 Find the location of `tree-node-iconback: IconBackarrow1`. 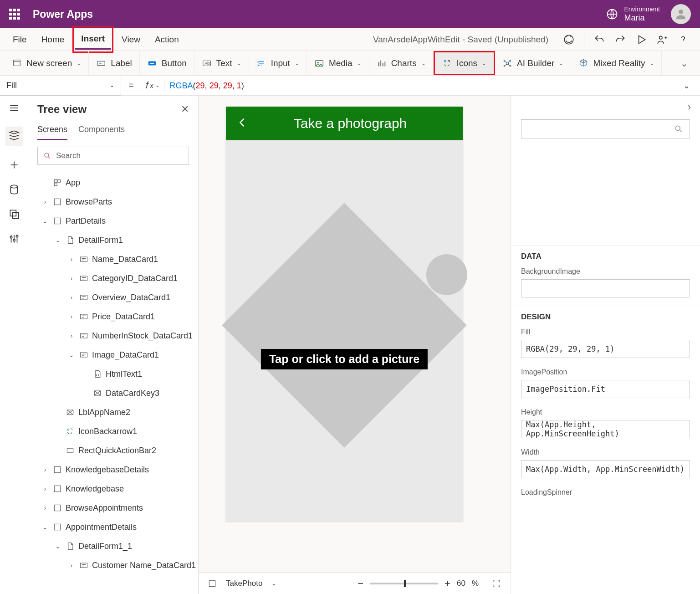

tree-node-iconback: IconBackarrow1 is located at coordinates (113, 431).